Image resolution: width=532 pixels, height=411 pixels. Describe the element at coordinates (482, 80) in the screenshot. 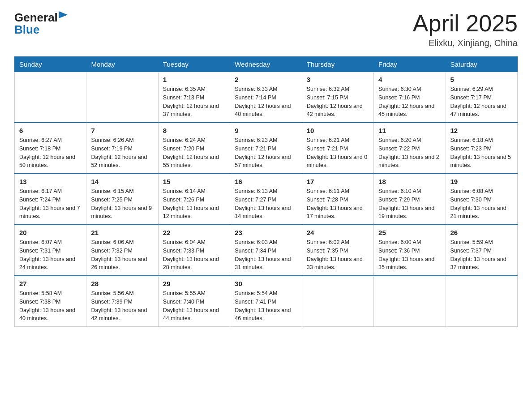

I see `day-number: 5` at that location.